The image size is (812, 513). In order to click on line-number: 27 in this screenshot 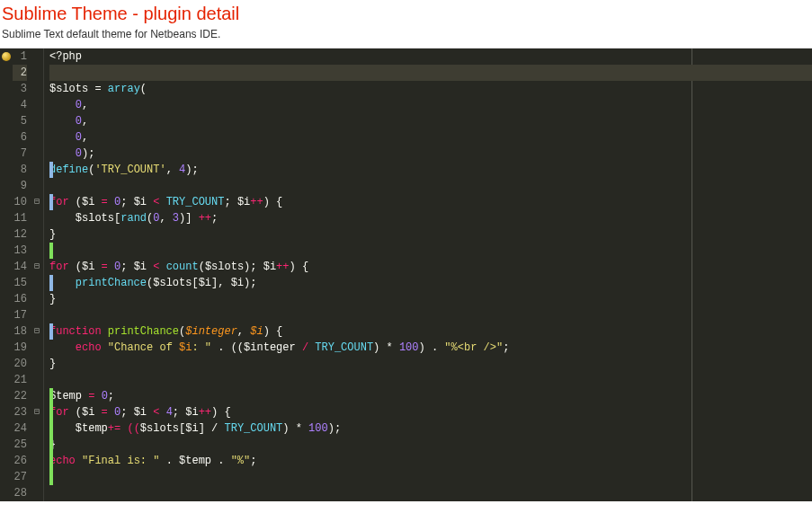, I will do `click(20, 477)`.